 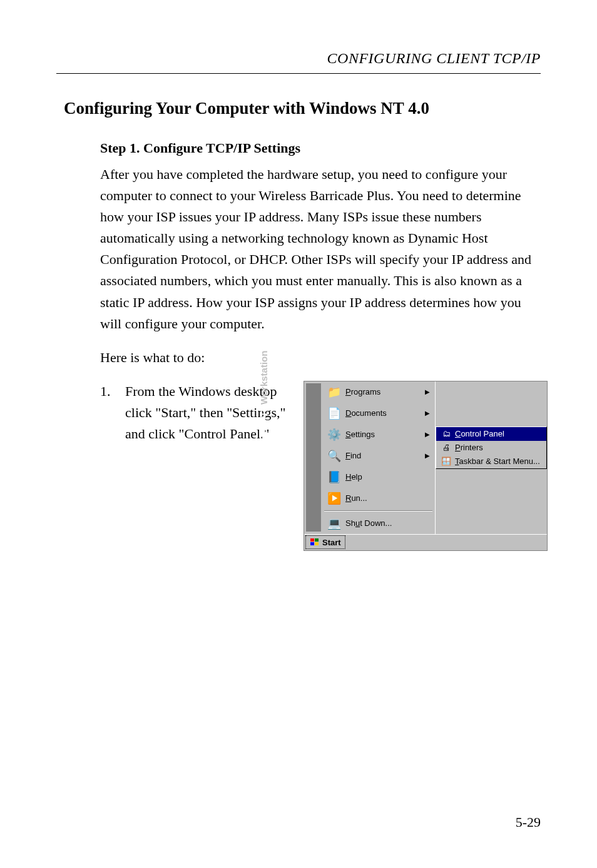 What do you see at coordinates (528, 822) in the screenshot?
I see `page-number: 5-29` at bounding box center [528, 822].